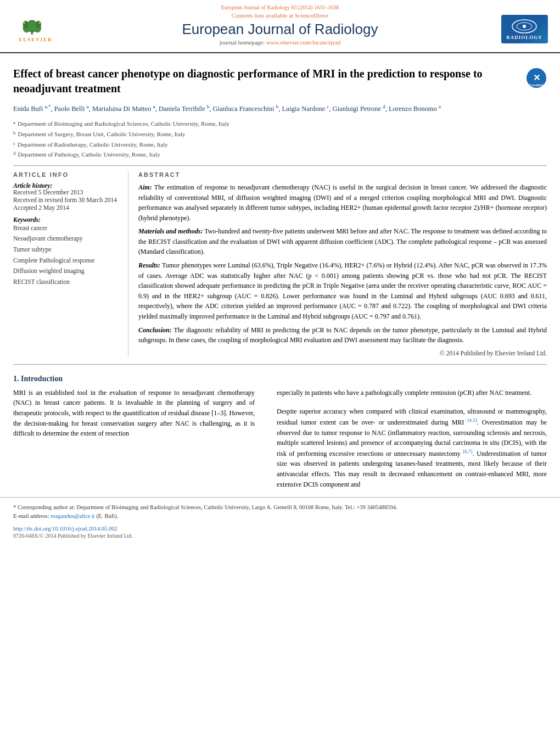  What do you see at coordinates (71, 264) in the screenshot?
I see `article-info-col: Article Info Article history: Received 5…` at bounding box center [71, 264].